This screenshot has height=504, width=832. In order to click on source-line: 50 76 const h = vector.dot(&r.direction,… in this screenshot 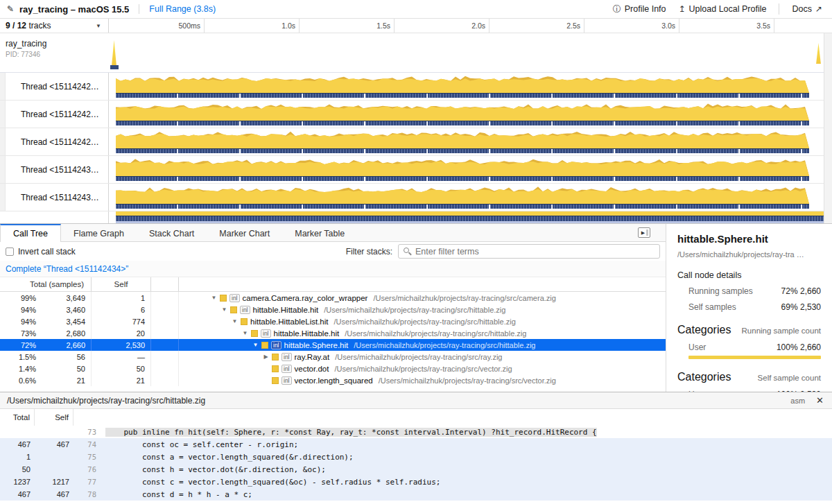, I will do `click(416, 469)`.